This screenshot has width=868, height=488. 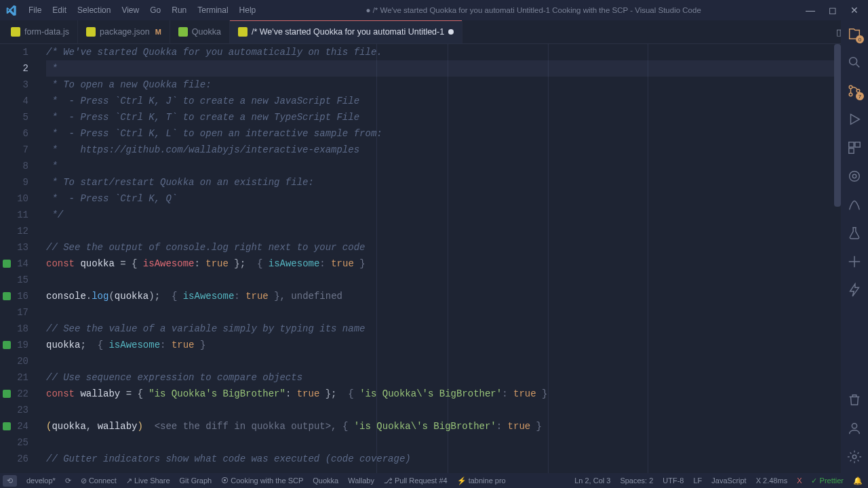 I want to click on wallaby-status-item: Wallaby, so click(x=361, y=481).